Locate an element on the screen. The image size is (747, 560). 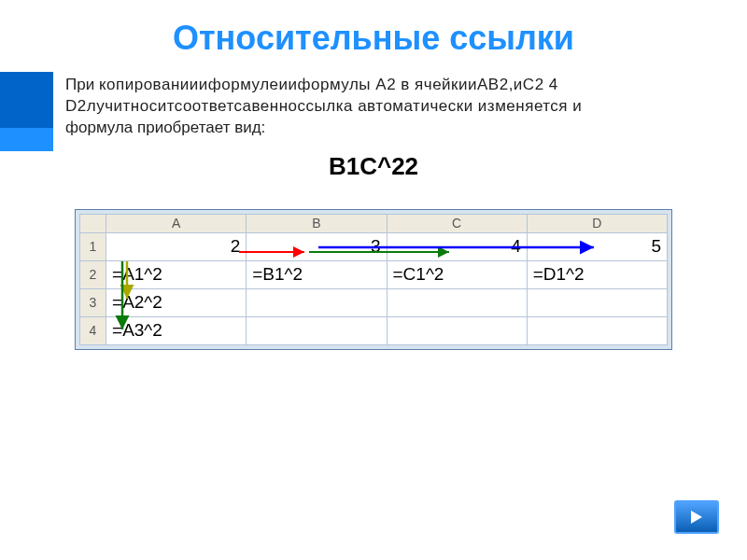
table-row: 3 =A2^2 is located at coordinates (374, 302).